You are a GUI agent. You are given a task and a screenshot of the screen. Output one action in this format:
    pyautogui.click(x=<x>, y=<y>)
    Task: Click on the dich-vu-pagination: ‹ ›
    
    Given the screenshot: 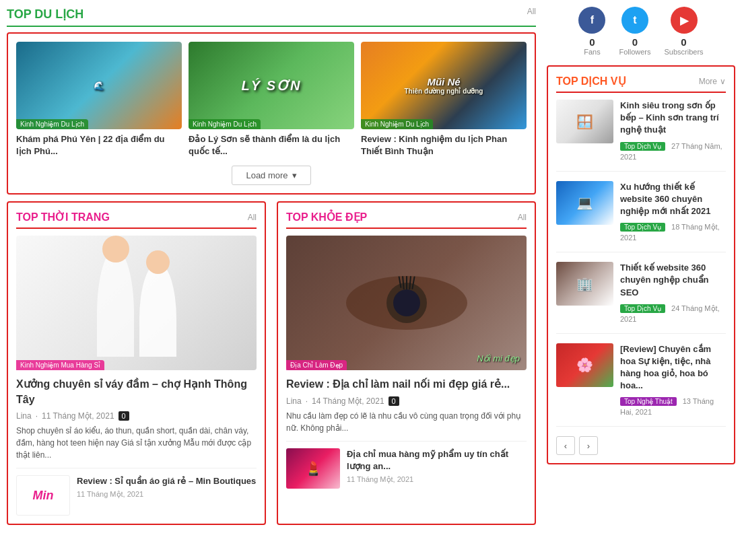 What is the action you would take?
    pyautogui.click(x=641, y=446)
    